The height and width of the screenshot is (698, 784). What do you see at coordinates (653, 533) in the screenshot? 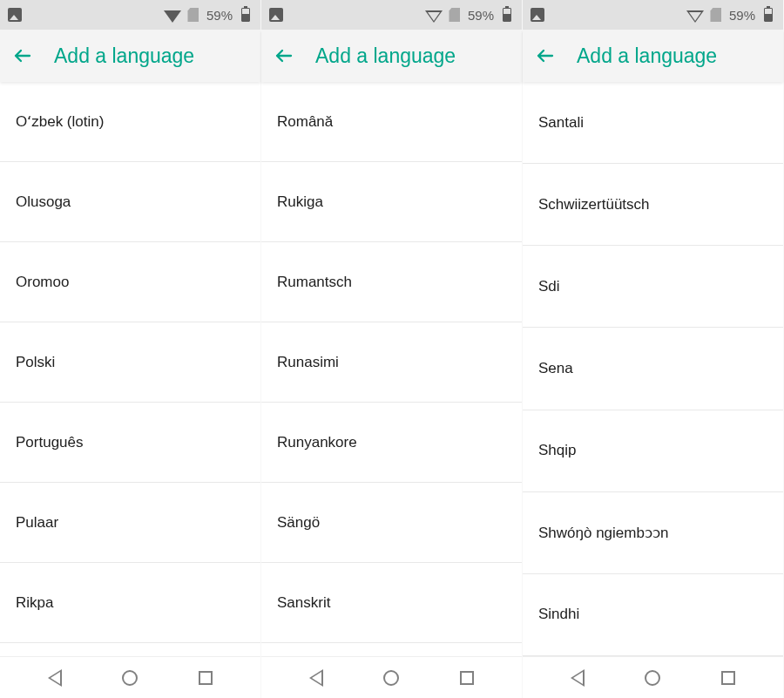
I see `language-item: Shwóŋò ngiembɔɔn` at bounding box center [653, 533].